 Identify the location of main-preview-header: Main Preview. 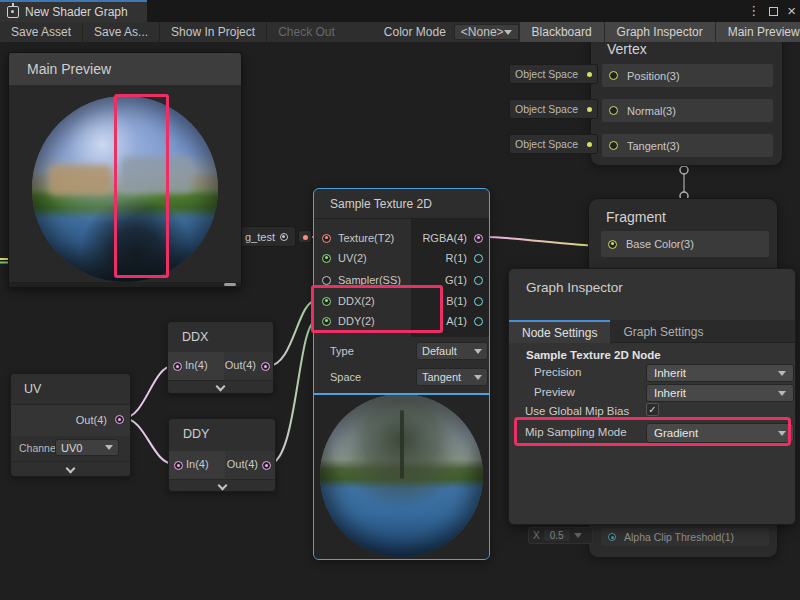
(125, 69).